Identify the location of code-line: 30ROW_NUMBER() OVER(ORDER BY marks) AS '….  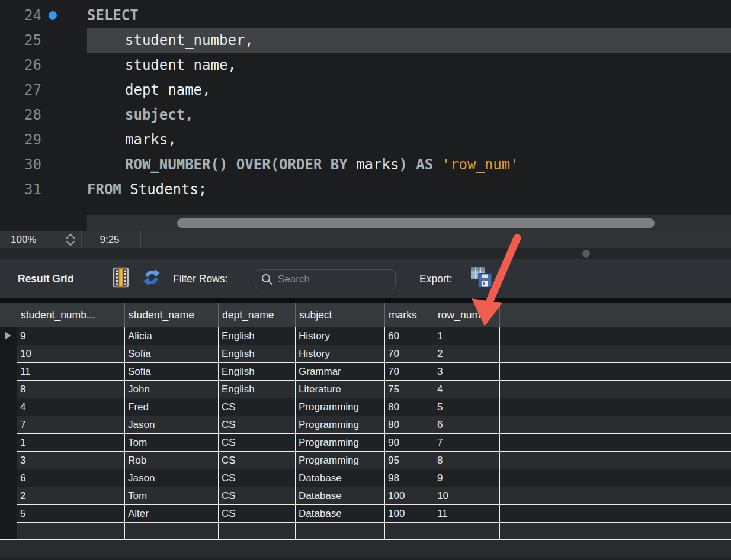
(366, 165).